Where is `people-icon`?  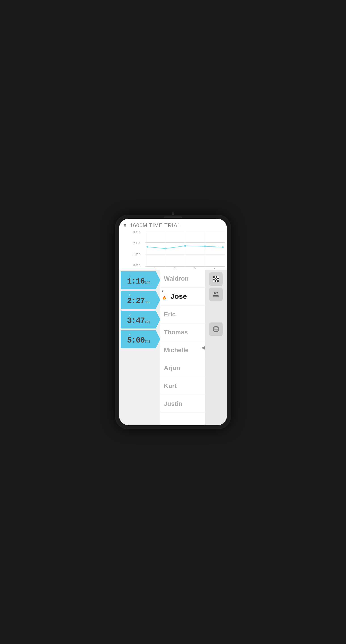
people-icon is located at coordinates (216, 294).